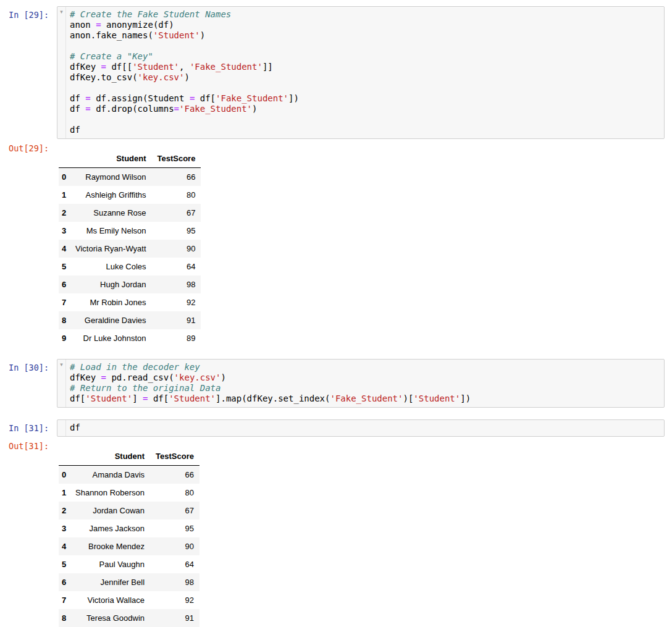 This screenshot has width=672, height=627. What do you see at coordinates (110, 600) in the screenshot?
I see `cell-value: Victoria Wallace` at bounding box center [110, 600].